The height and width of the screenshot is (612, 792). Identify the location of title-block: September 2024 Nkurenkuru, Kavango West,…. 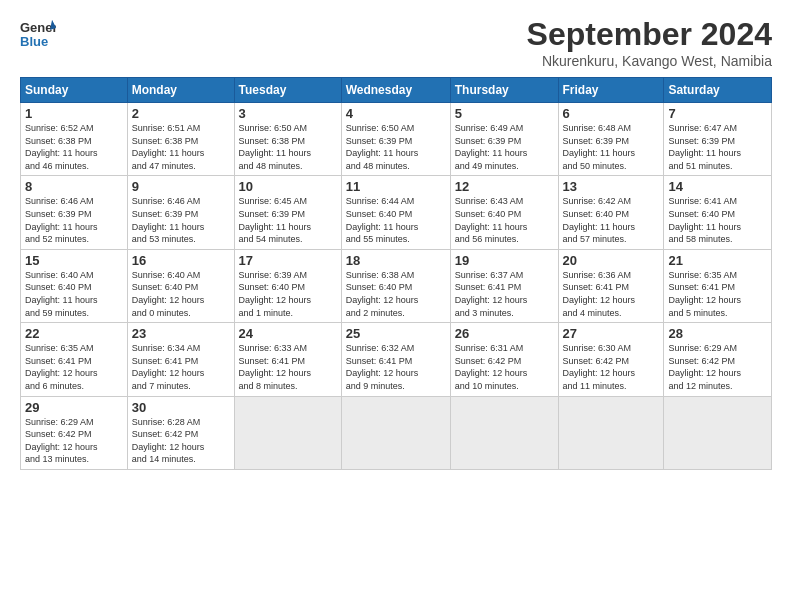
(650, 42).